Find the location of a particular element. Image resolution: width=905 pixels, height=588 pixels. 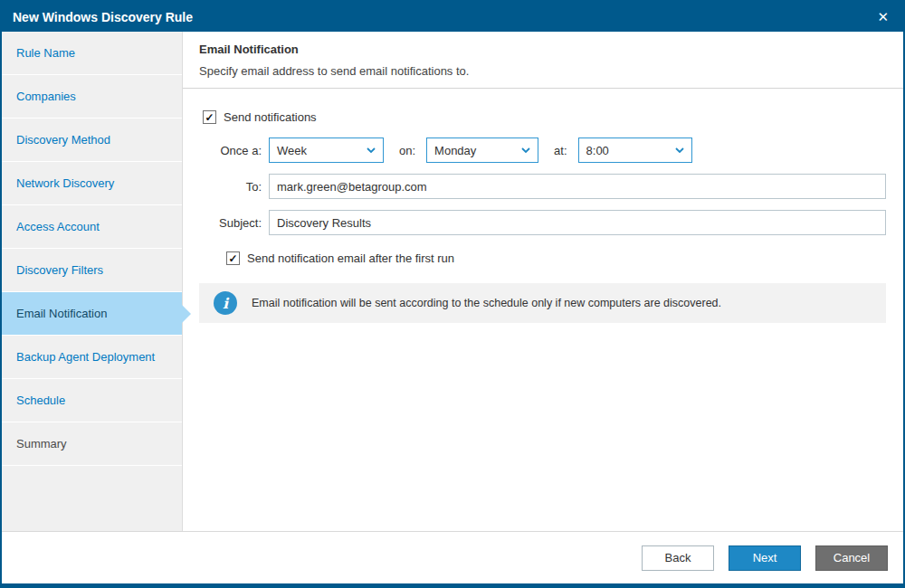

sidebar-item-companies: Companies is located at coordinates (92, 97).